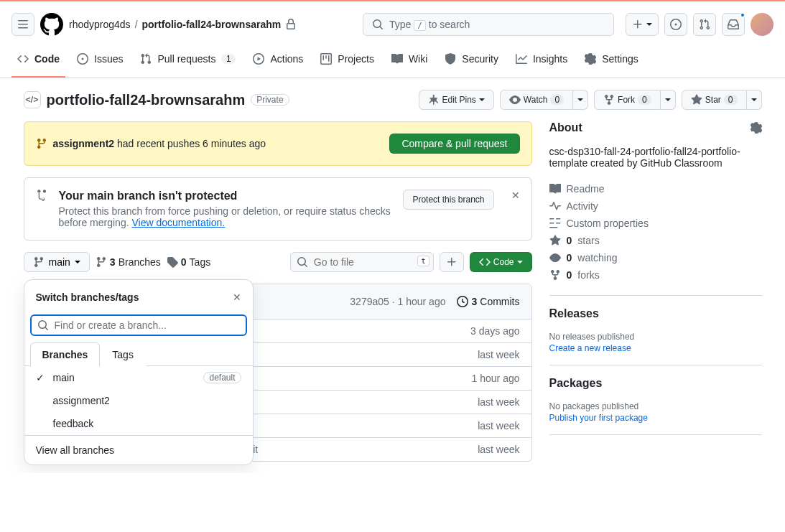 The image size is (785, 532). Describe the element at coordinates (642, 24) in the screenshot. I see `create-new-button` at that location.